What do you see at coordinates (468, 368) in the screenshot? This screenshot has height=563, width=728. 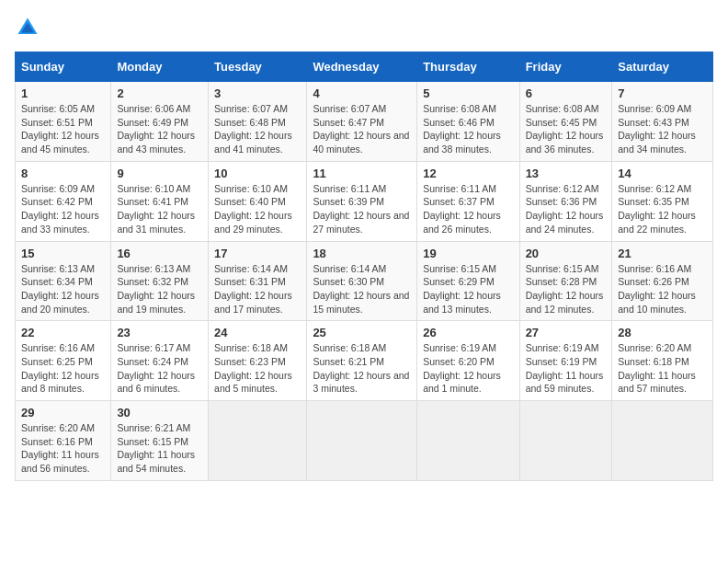 I see `day-info: Sunrise: 6:19 AMSunset: 6:20 PMDaylight:…` at bounding box center [468, 368].